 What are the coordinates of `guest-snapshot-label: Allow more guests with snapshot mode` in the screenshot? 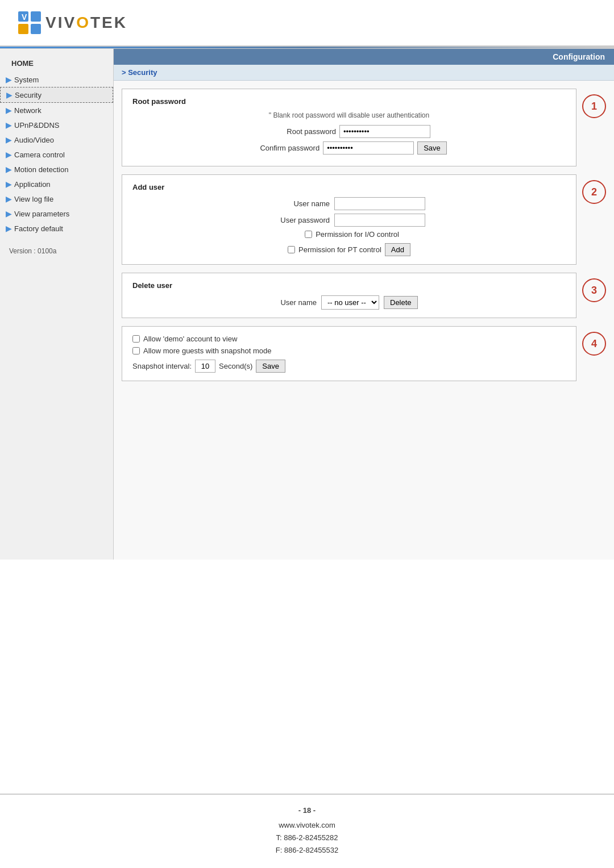 It's located at (207, 351).